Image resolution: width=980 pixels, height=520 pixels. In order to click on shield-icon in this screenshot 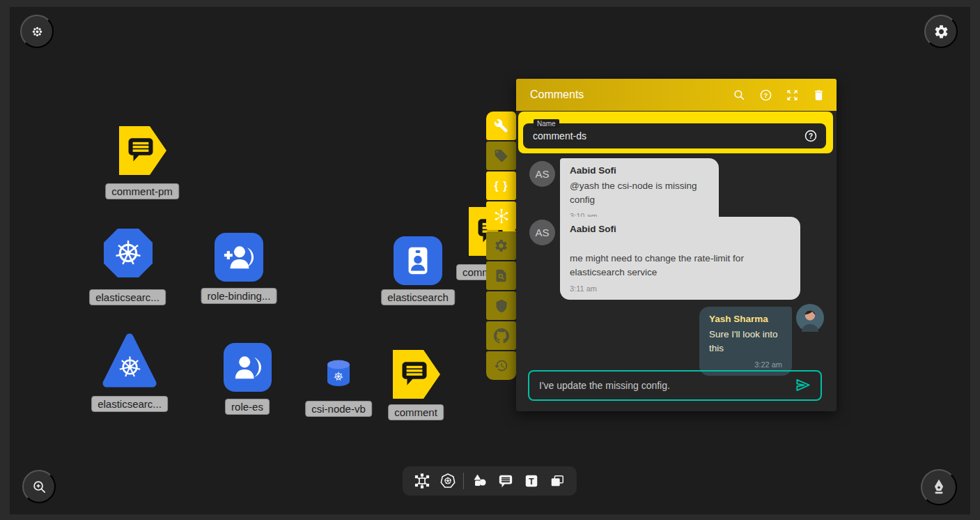, I will do `click(501, 306)`.